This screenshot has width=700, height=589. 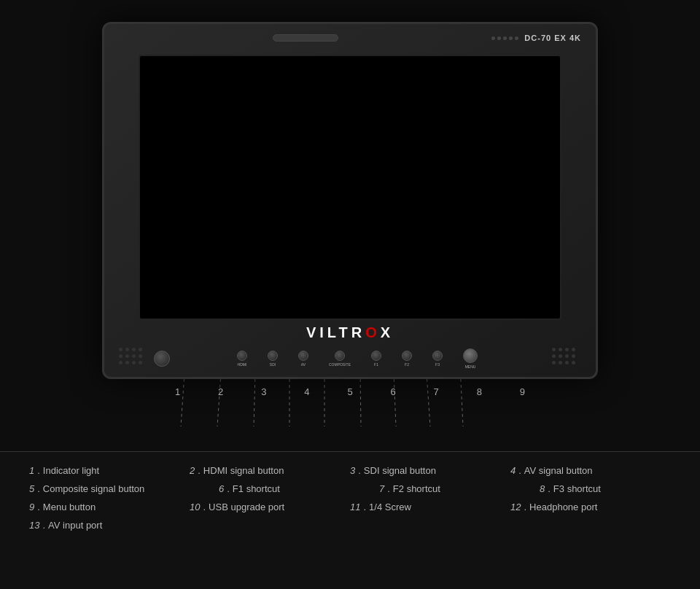 I want to click on numbers-row: 1 2 3 4 5 6 7 8 9, so click(x=350, y=392).